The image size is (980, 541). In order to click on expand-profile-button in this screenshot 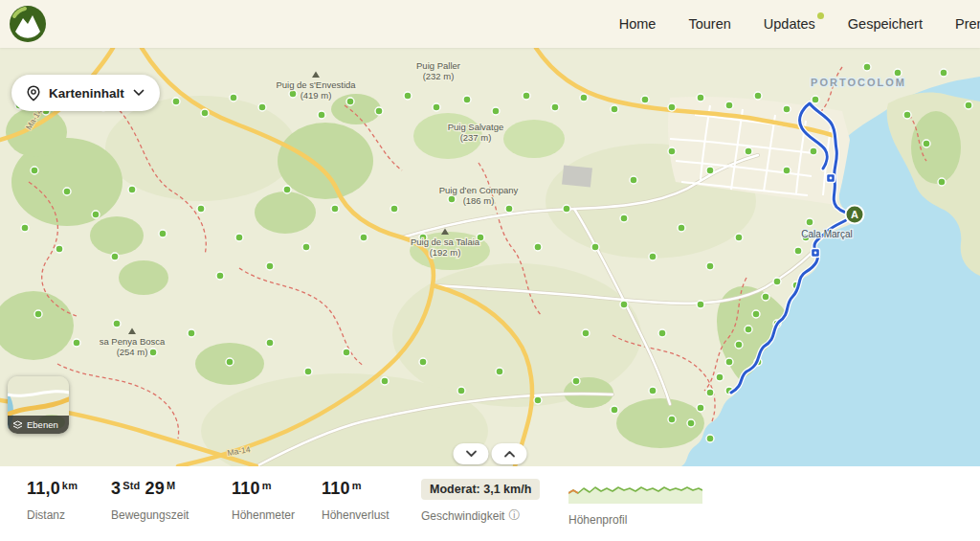, I will do `click(509, 454)`.